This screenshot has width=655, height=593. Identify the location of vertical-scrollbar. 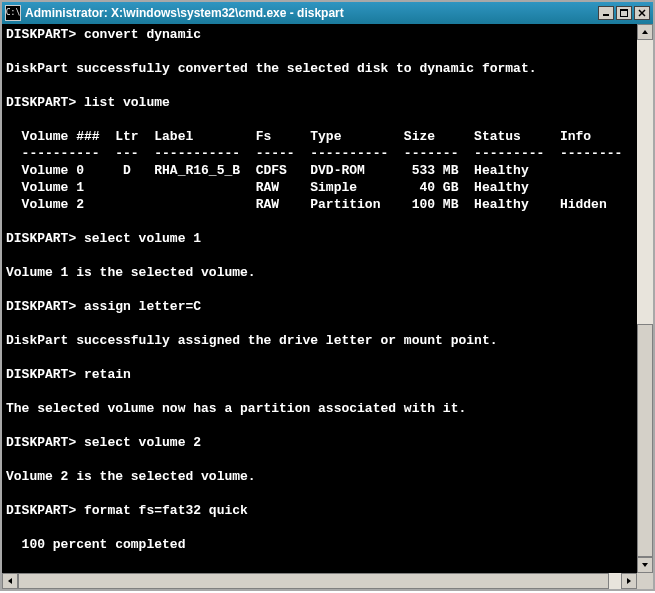
(645, 298).